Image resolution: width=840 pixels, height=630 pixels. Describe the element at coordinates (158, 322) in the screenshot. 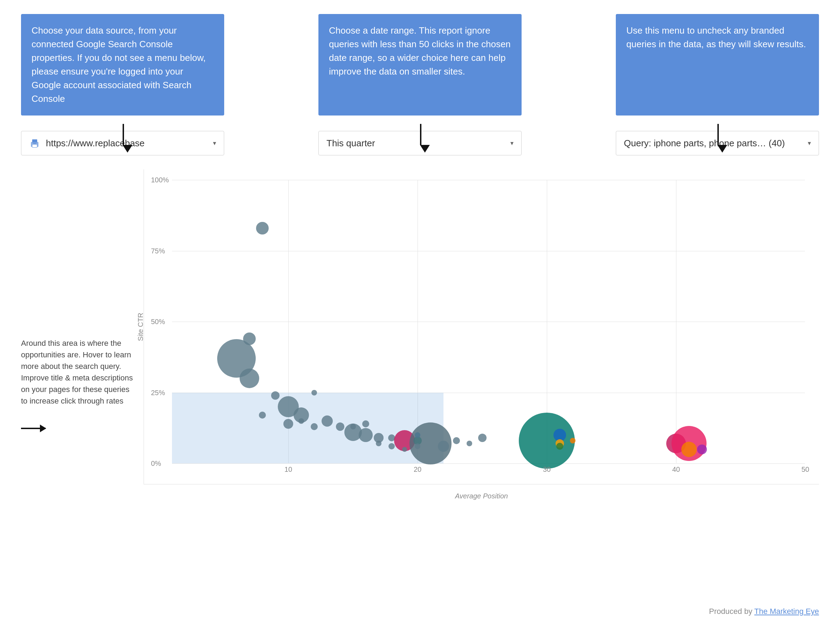

I see `y-tick-label: 50%` at that location.